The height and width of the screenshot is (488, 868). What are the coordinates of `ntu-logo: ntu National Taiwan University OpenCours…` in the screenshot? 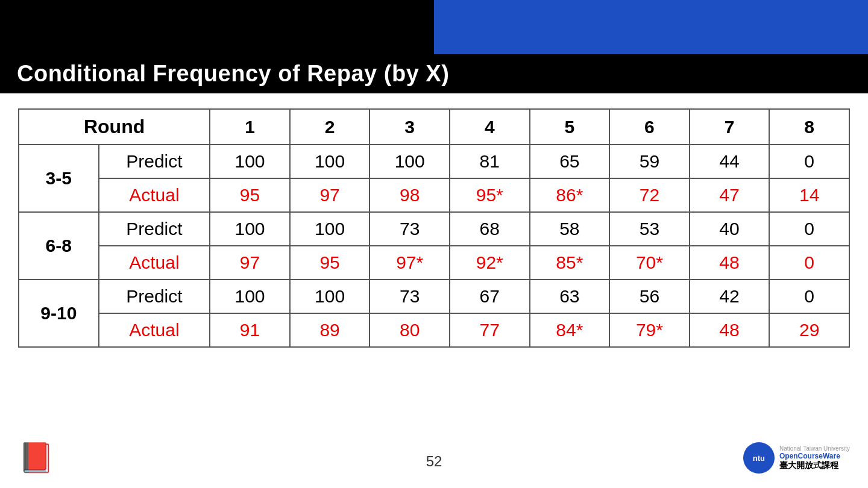 It's located at (797, 458).